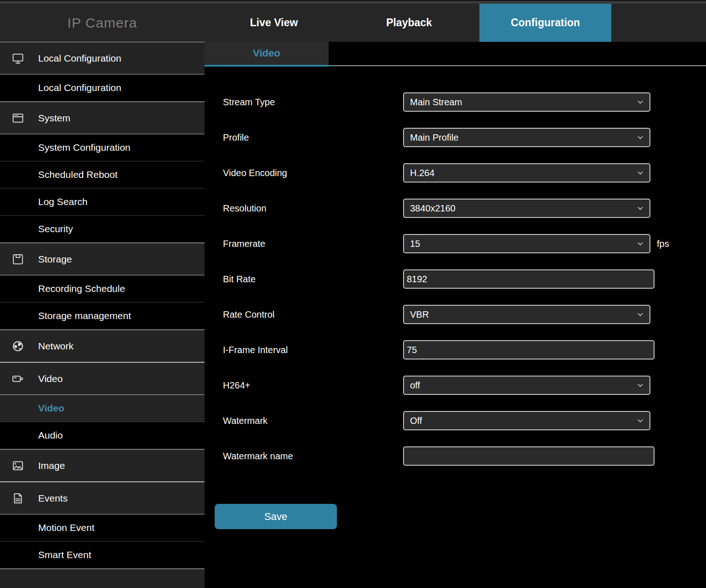 This screenshot has height=588, width=706. Describe the element at coordinates (239, 279) in the screenshot. I see `bit-rate-label: Bit Rate` at that location.